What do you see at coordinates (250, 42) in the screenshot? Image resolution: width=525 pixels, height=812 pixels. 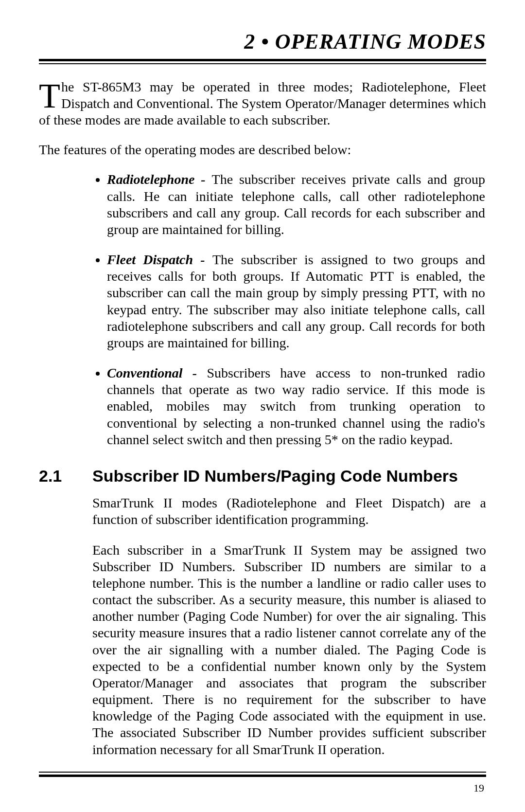 I see `chapter-number: 2` at bounding box center [250, 42].